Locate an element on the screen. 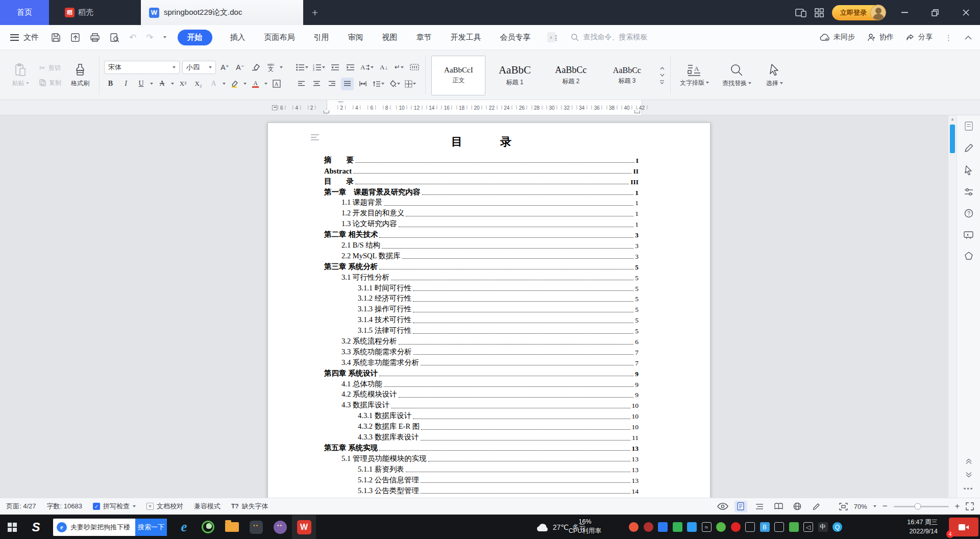  标题 2: AaBbCc 标题 2 is located at coordinates (571, 76).